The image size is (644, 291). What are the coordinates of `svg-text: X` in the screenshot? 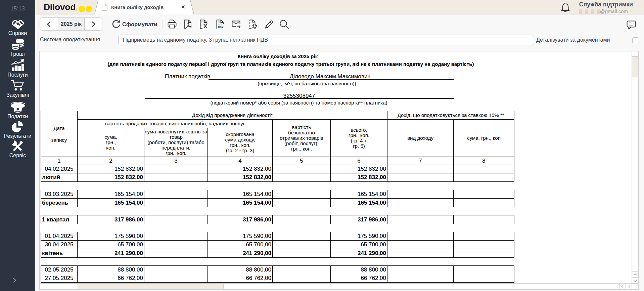 It's located at (205, 26).